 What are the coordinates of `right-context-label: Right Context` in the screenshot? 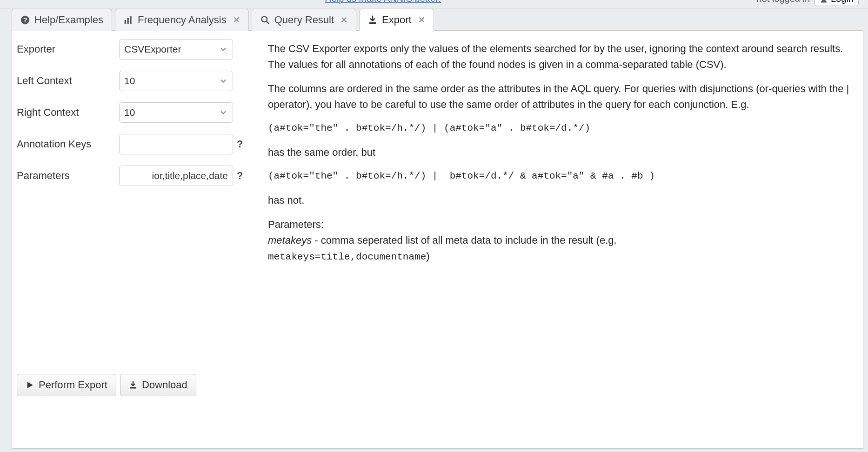 It's located at (68, 113).